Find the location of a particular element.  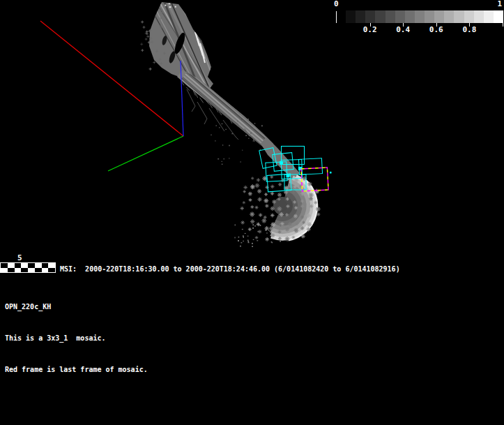

annotation-block: OPN_220c_KH This is a 3x3_1 mosaic. Red … is located at coordinates (77, 338).